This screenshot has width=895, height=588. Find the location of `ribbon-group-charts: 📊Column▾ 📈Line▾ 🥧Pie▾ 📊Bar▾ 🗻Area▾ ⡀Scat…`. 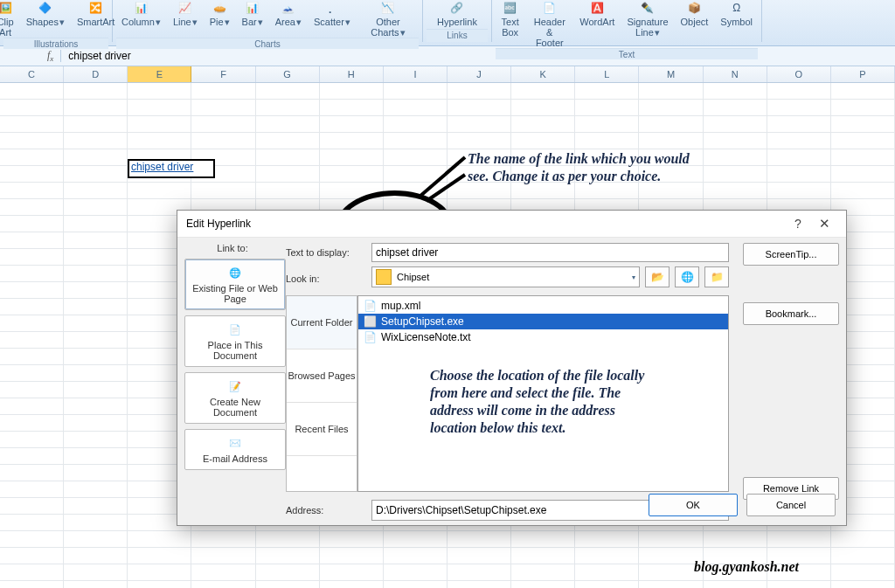

ribbon-group-charts: 📊Column▾ 📈Line▾ 🥧Pie▾ 📊Bar▾ 🗻Area▾ ⡀Scat… is located at coordinates (267, 21).